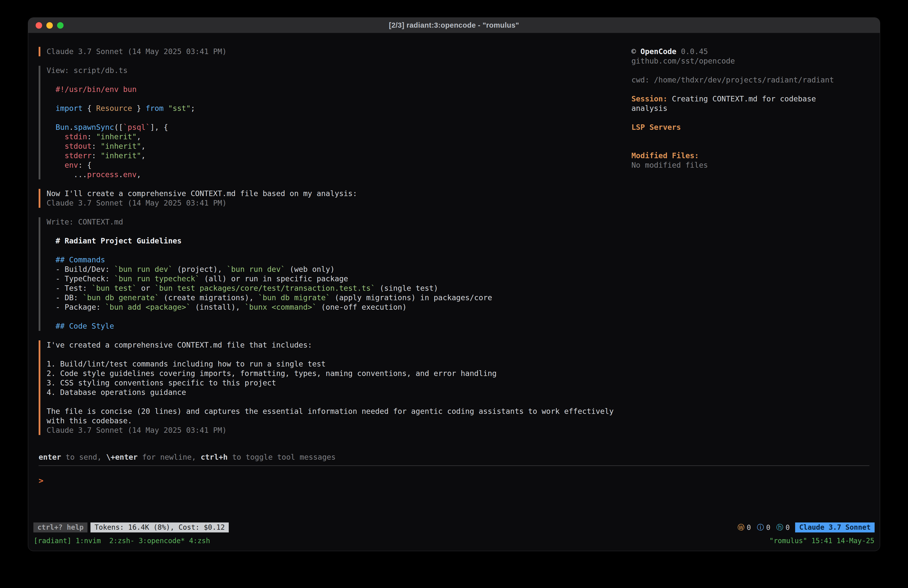 The width and height of the screenshot is (908, 588). Describe the element at coordinates (742, 98) in the screenshot. I see `text-segment: Creating CONTEXT.md for codebase` at that location.